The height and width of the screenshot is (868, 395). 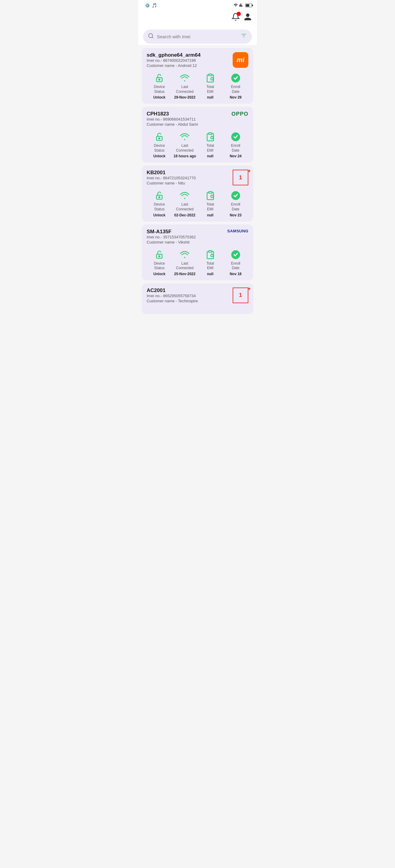 I want to click on dnd-icon: 🎵, so click(x=154, y=5).